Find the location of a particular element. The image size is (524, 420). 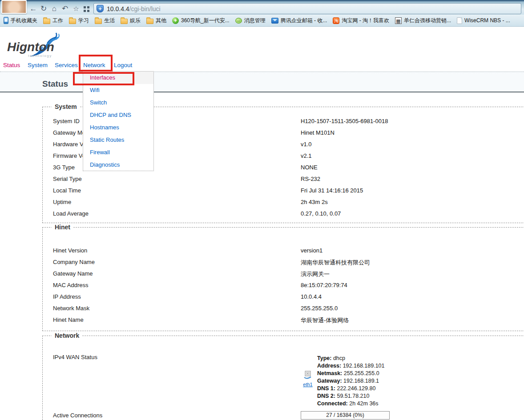

bookmark-item: 腾讯企业邮箱 - 收... is located at coordinates (299, 20).